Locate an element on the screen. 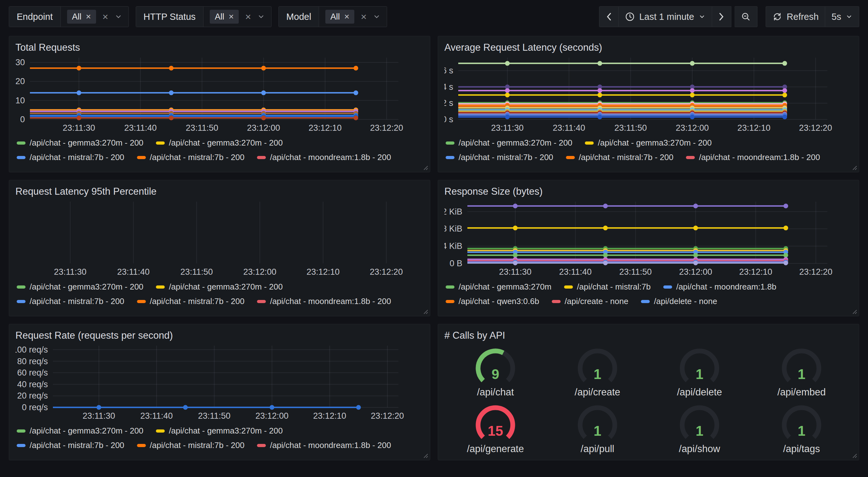  filter-endpoint-tag-text: All is located at coordinates (77, 17).